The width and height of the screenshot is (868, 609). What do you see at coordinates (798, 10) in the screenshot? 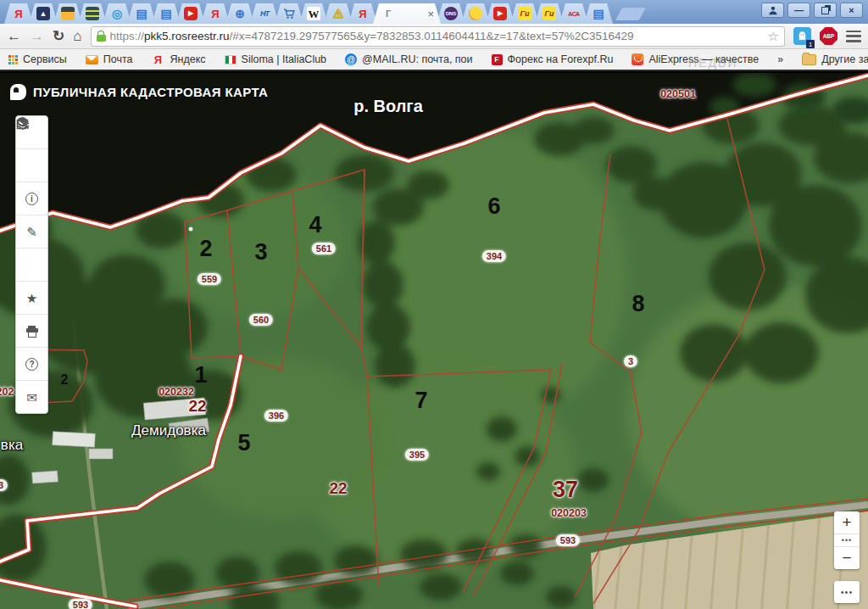
I see `minimize-button: —` at bounding box center [798, 10].